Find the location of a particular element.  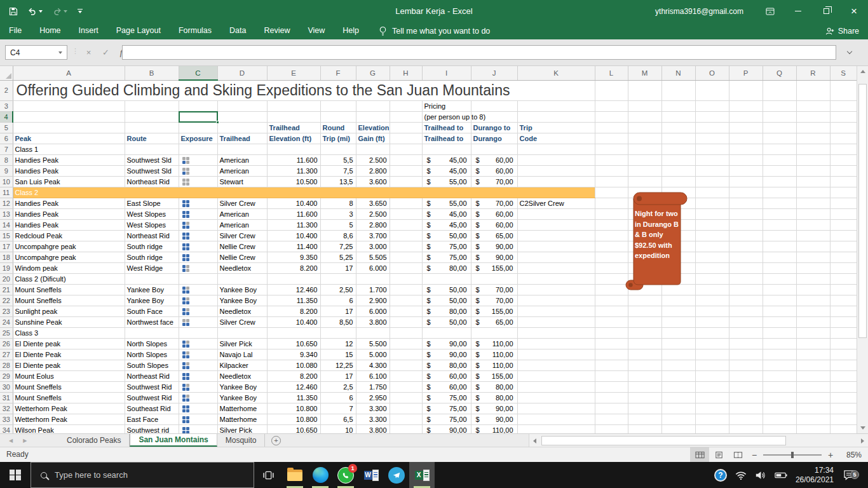

cell-B10: Northeast Rid is located at coordinates (151, 182).